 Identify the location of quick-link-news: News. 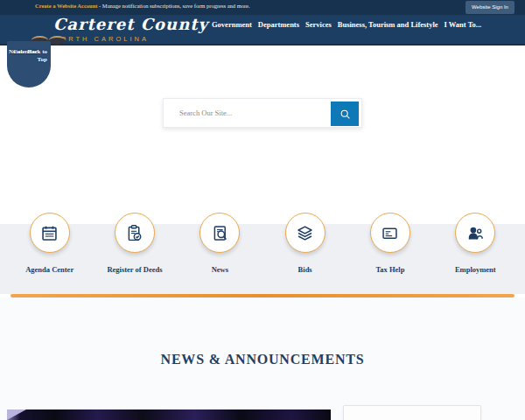
(220, 243).